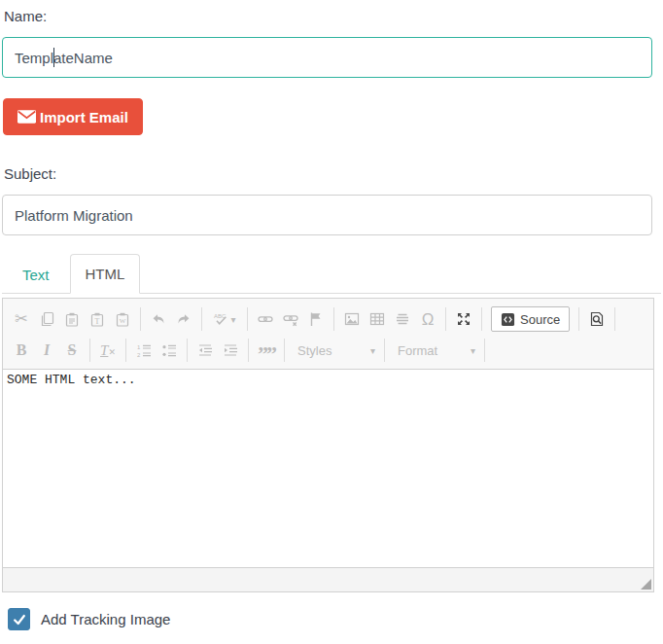  I want to click on decrease-indent-icon, so click(205, 350).